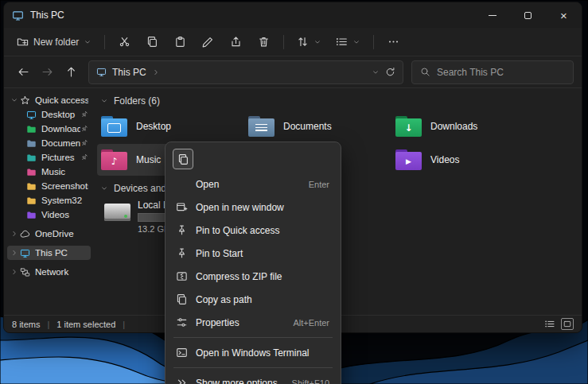 The height and width of the screenshot is (384, 588). What do you see at coordinates (293, 15) in the screenshot?
I see `titlebar: This PC ×` at bounding box center [293, 15].